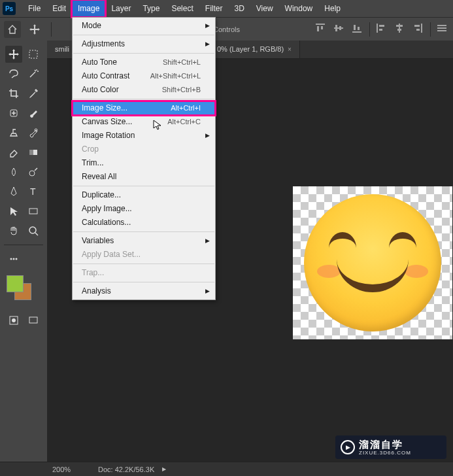  What do you see at coordinates (34, 8) in the screenshot?
I see `menu-file: File` at bounding box center [34, 8].